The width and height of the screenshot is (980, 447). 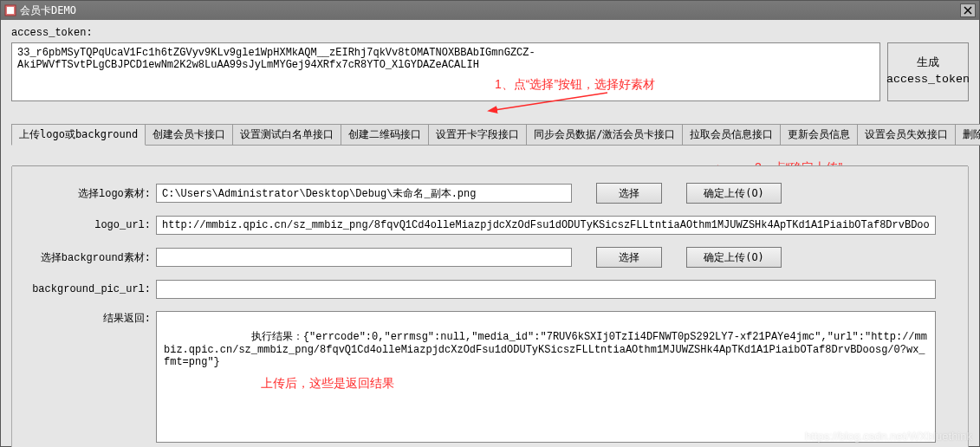 I want to click on generate-access-token-button: 生成 access_token, so click(x=928, y=72).